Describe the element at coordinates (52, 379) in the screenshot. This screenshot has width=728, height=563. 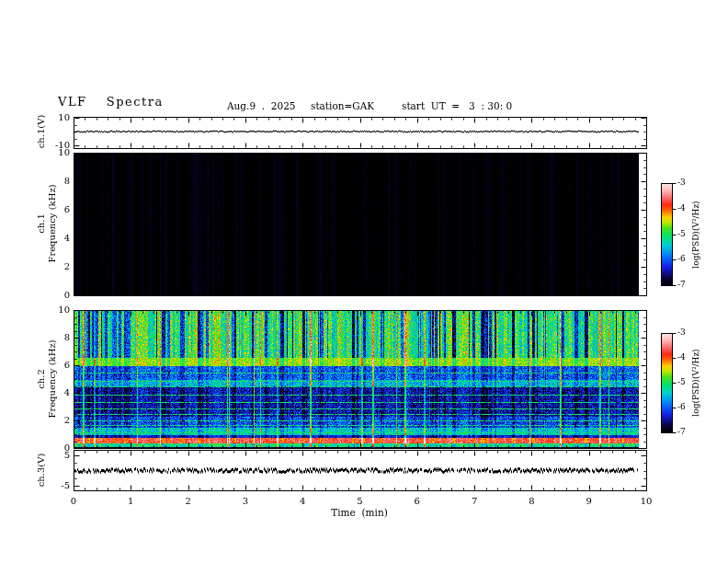
I see `ch2-axis-line2: Frequency (kHz)` at that location.